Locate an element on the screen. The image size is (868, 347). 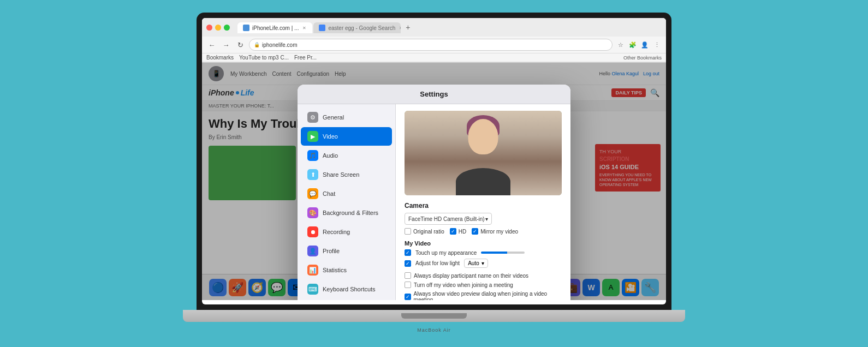
settings-nav-recording: ⏺ Recording is located at coordinates (346, 232).